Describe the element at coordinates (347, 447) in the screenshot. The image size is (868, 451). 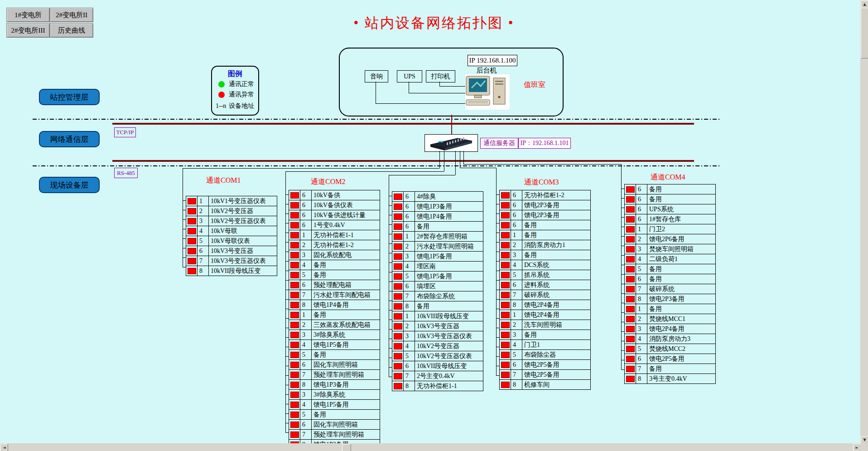
I see `horizontal-scroll-thumb` at that location.